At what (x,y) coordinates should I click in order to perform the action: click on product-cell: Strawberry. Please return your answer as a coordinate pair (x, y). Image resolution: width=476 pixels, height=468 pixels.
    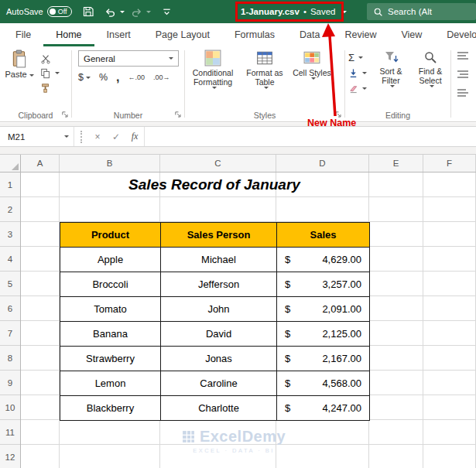
    Looking at the image, I should click on (111, 359).